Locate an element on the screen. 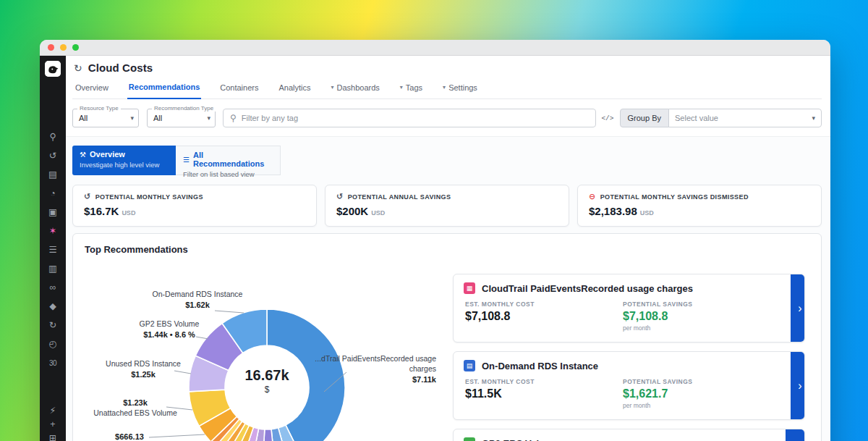 This screenshot has height=441, width=868. tag-filter-input is located at coordinates (415, 118).